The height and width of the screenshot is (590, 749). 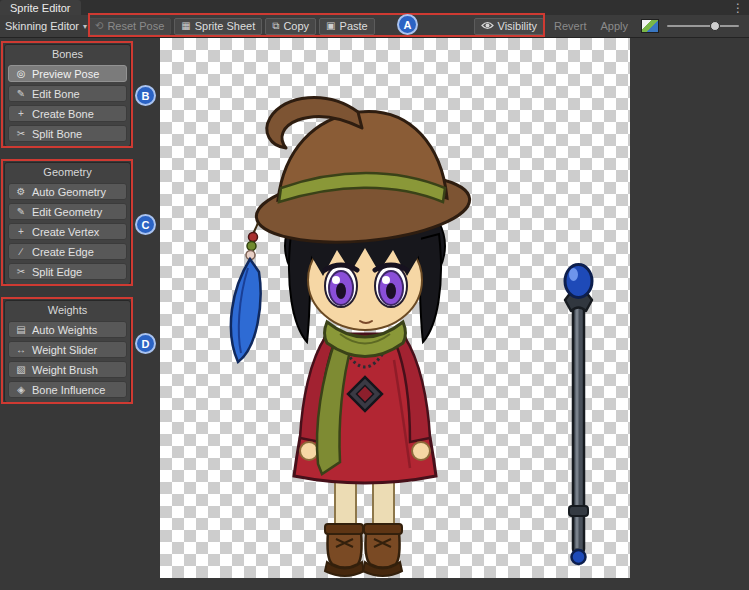 What do you see at coordinates (68, 390) in the screenshot?
I see `bone-influence-label: Bone Influence` at bounding box center [68, 390].